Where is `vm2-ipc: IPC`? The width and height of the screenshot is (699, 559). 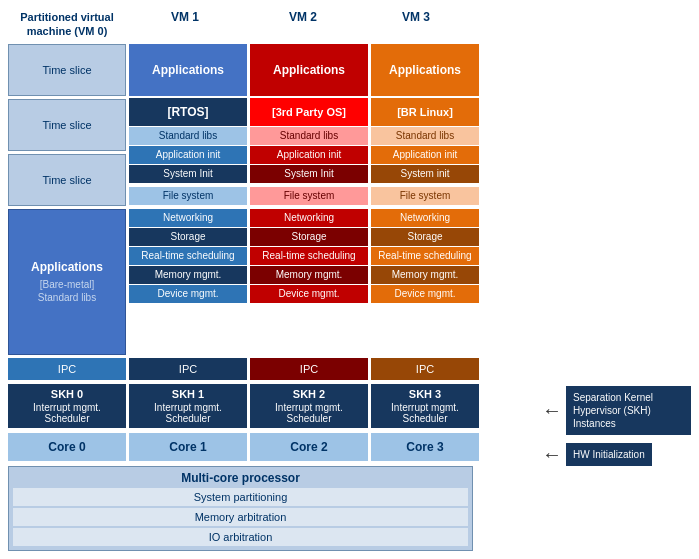 vm2-ipc: IPC is located at coordinates (309, 369).